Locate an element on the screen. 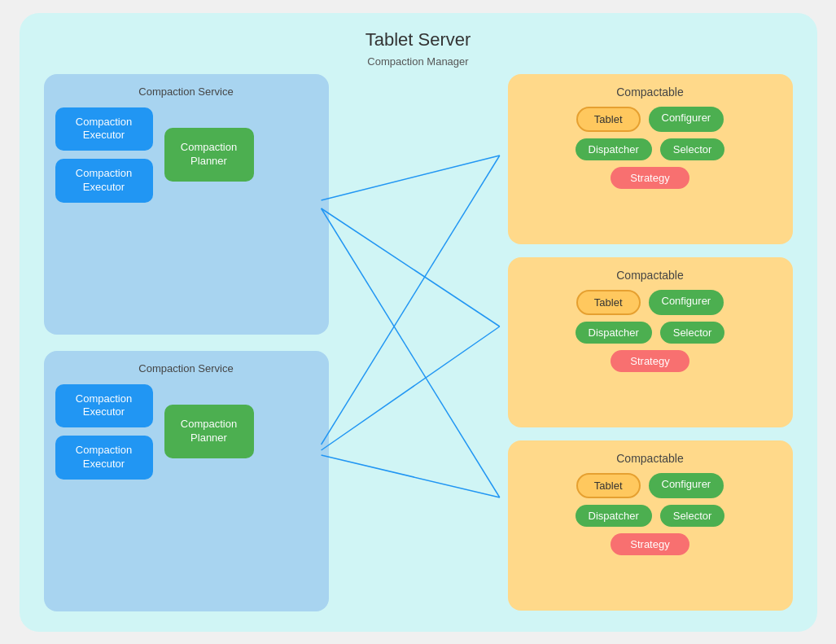 The height and width of the screenshot is (644, 836). compactable-3-strategy-row: Strategy is located at coordinates (650, 544).